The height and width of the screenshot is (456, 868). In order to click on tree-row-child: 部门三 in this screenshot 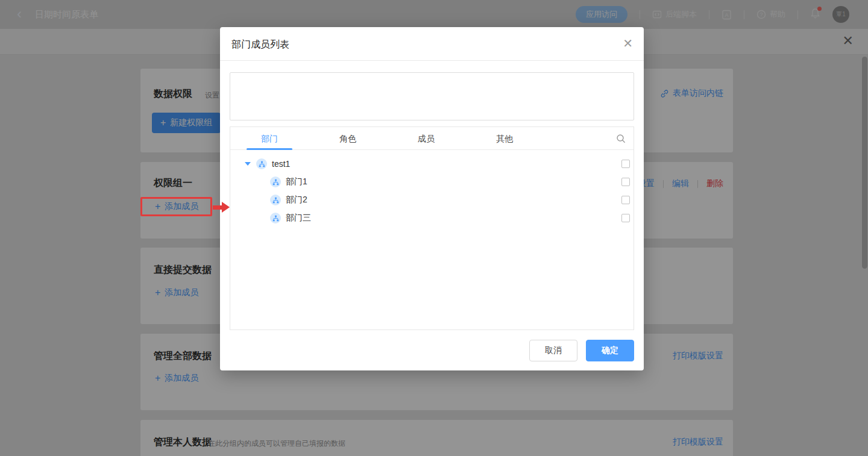, I will do `click(432, 218)`.